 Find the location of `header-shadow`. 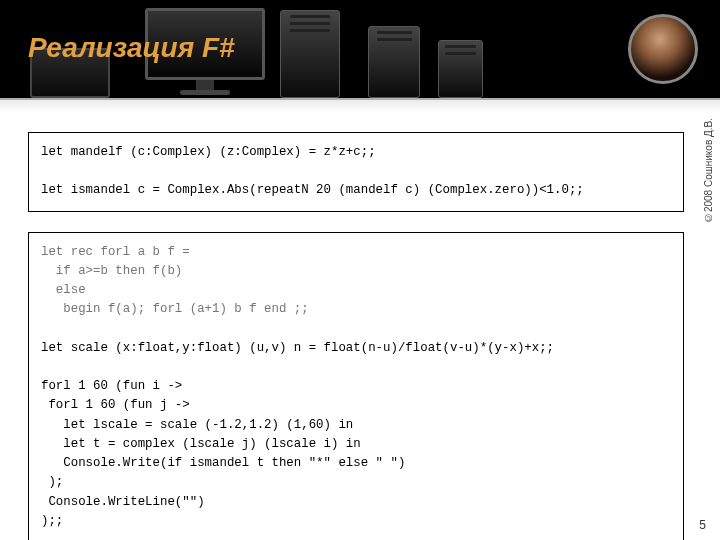

header-shadow is located at coordinates (360, 105).